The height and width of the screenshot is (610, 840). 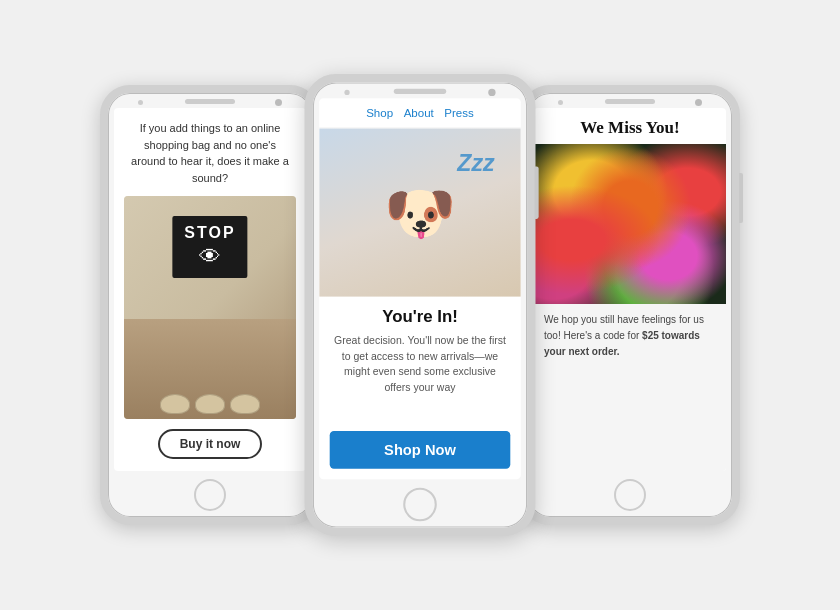 What do you see at coordinates (476, 164) in the screenshot?
I see `zzz-text: Zzz` at bounding box center [476, 164].